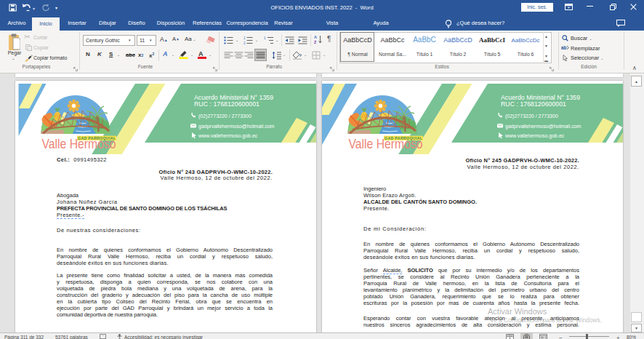  What do you see at coordinates (244, 43) in the screenshot?
I see `svg-text: 2` at bounding box center [244, 43].